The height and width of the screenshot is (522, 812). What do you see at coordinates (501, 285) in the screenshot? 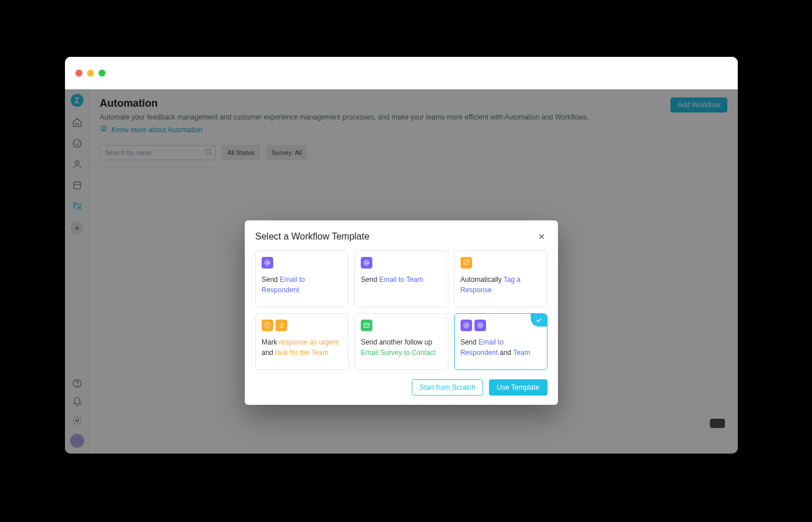
I see `card-description: Automatically Tag a Response` at bounding box center [501, 285].